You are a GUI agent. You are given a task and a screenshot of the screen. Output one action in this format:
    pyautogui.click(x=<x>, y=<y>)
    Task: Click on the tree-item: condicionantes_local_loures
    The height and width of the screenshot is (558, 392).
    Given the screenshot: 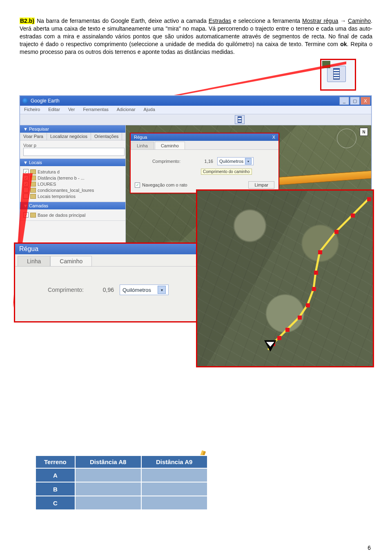 What is the action you would take?
    pyautogui.click(x=66, y=190)
    